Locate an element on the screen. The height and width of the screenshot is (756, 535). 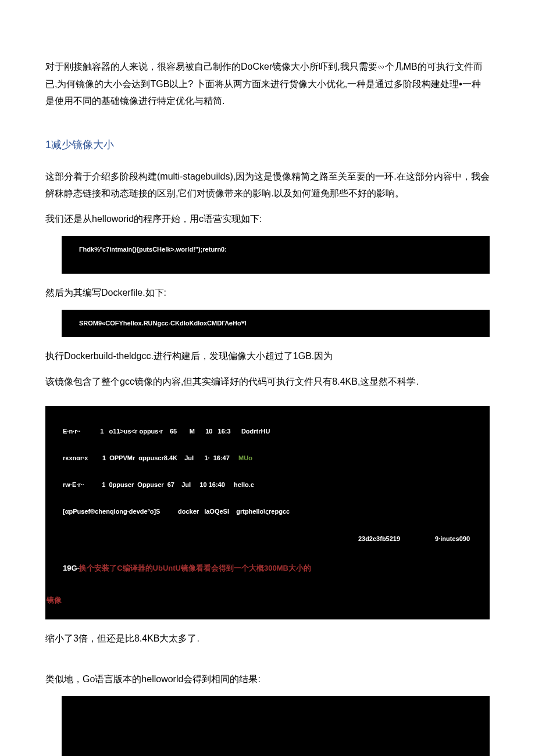
ls-line-1: E·n·r·· 1 o11>us<r oppus·r 65 M 10 16:3 … is located at coordinates (268, 431).